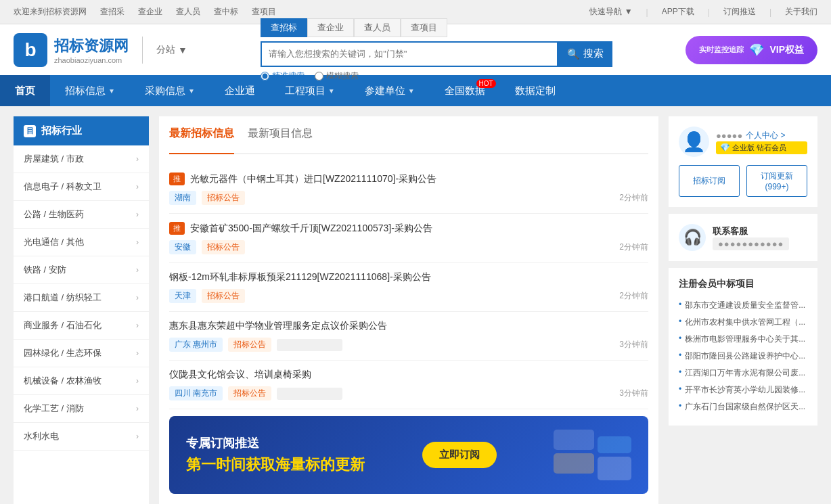 The image size is (831, 504). What do you see at coordinates (409, 394) in the screenshot?
I see `news-meta-4: 四川 南充市 招标公告 ●●●●● 3分钟前` at bounding box center [409, 394].